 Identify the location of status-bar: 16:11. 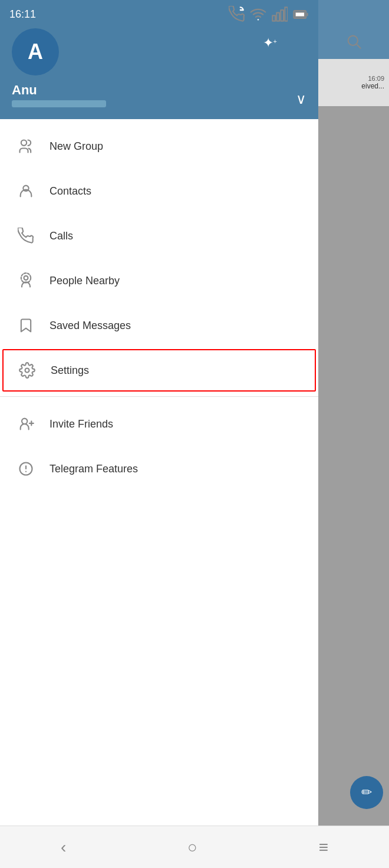
(159, 14).